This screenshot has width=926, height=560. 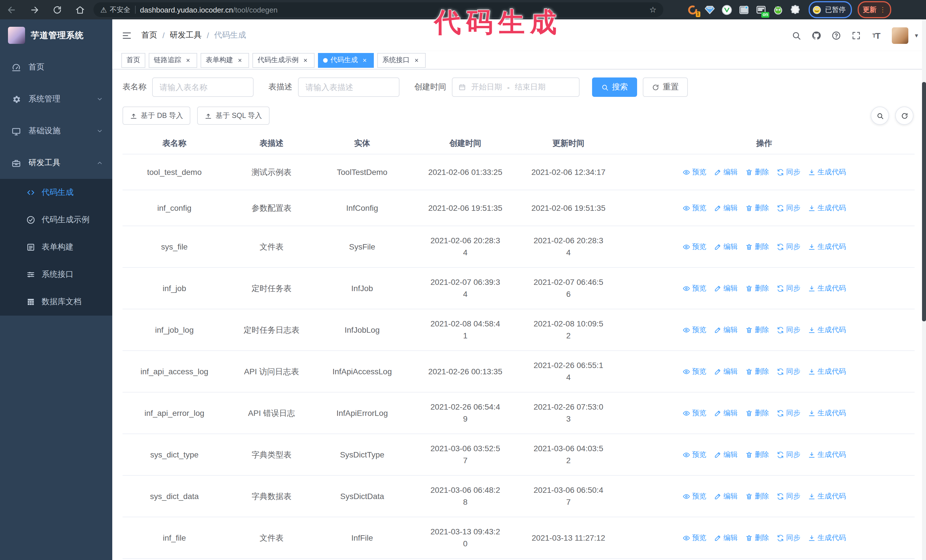 I want to click on paused-pill: 已暂停, so click(x=831, y=10).